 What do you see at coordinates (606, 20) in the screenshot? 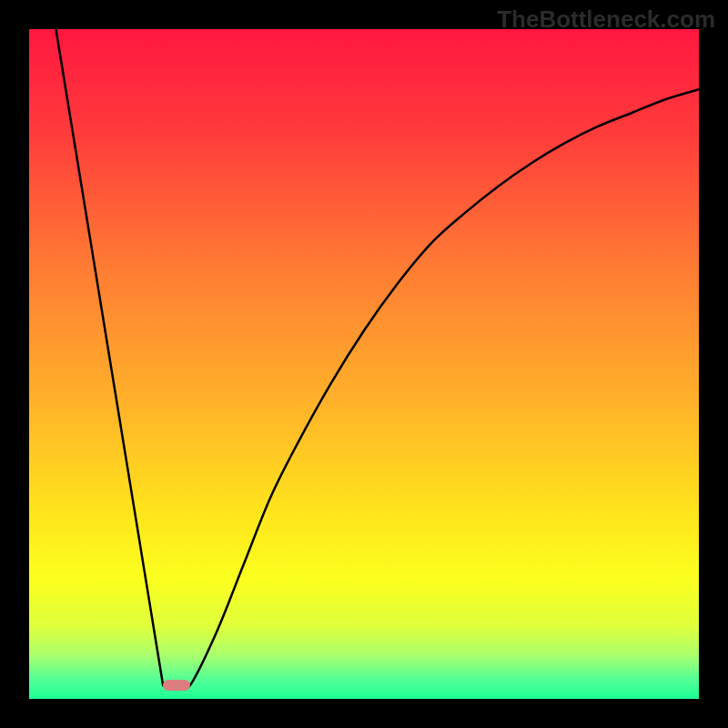
I see `watermark-text: TheBottleneck.com` at bounding box center [606, 20].